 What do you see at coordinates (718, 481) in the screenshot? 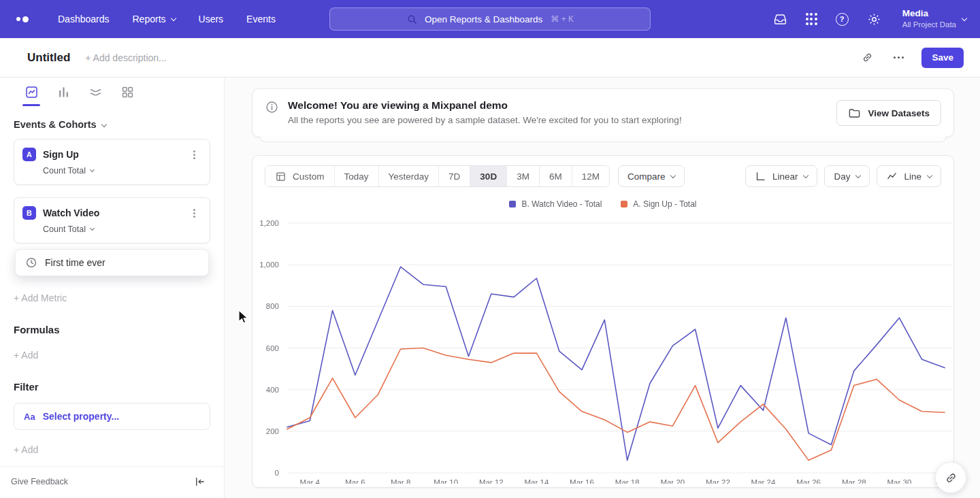
I see `svg-text: Mar 22` at bounding box center [718, 481].